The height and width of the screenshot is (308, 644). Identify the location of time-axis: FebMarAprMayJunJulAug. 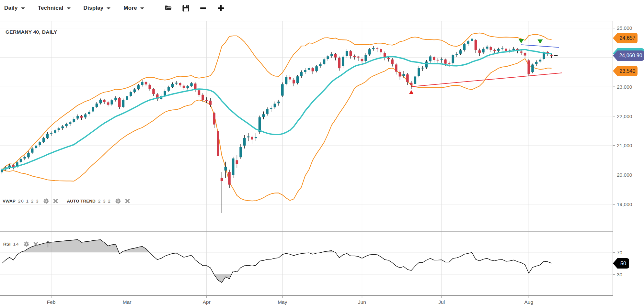
(290, 300).